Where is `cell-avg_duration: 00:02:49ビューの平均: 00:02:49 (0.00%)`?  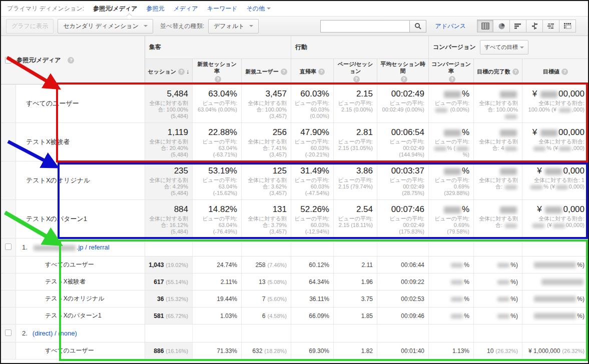 cell-avg_duration: 00:02:49ビューの平均: 00:02:49 (0.00%) is located at coordinates (403, 104).